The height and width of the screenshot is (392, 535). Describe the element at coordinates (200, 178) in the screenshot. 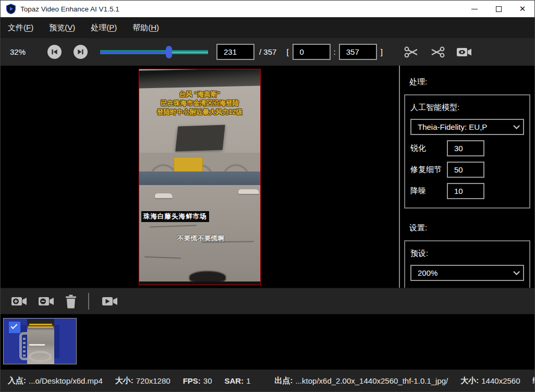

I see `video-barrier-wall` at that location.